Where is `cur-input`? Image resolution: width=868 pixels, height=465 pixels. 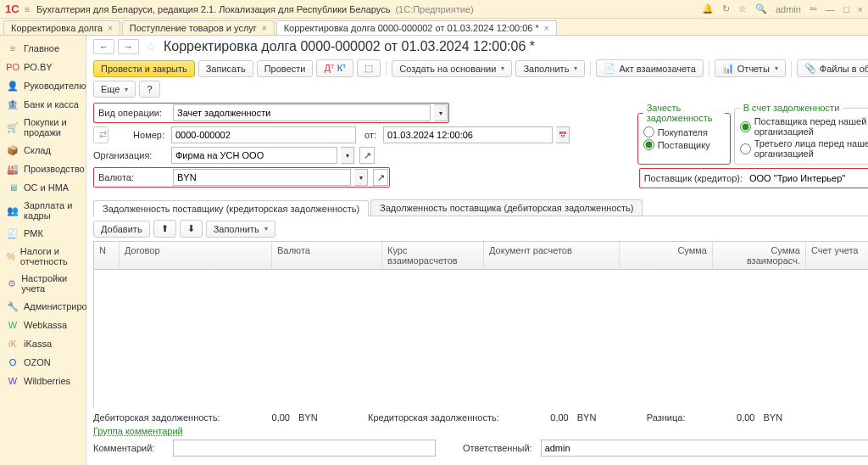 cur-input is located at coordinates (262, 177).